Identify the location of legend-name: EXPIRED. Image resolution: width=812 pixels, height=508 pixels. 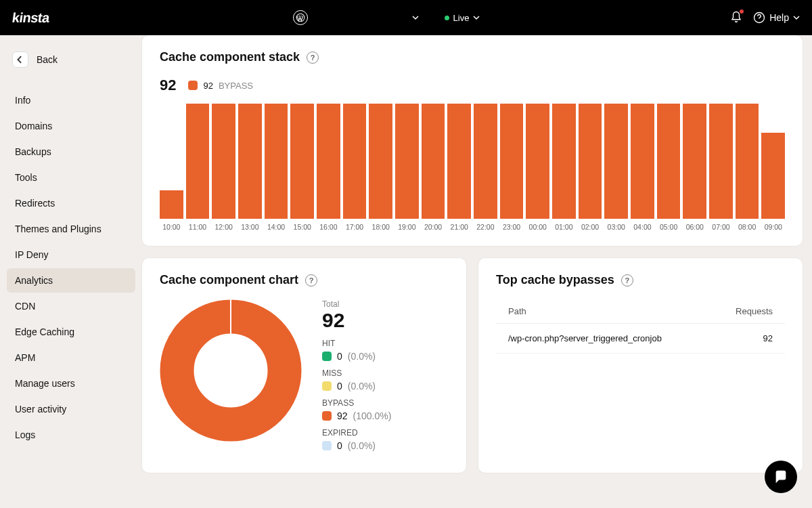
(386, 433).